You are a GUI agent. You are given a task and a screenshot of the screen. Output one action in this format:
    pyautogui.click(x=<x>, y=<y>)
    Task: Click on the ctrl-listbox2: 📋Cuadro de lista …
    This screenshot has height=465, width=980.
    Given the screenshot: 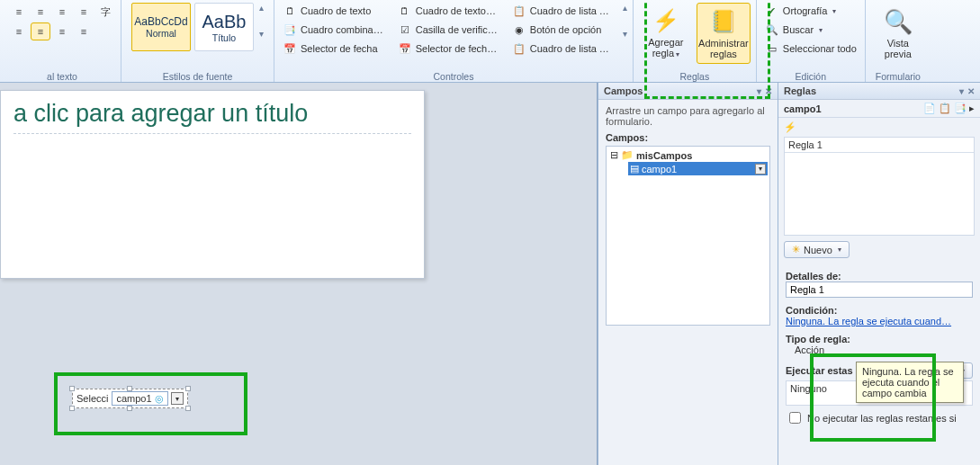 What is the action you would take?
    pyautogui.click(x=561, y=49)
    